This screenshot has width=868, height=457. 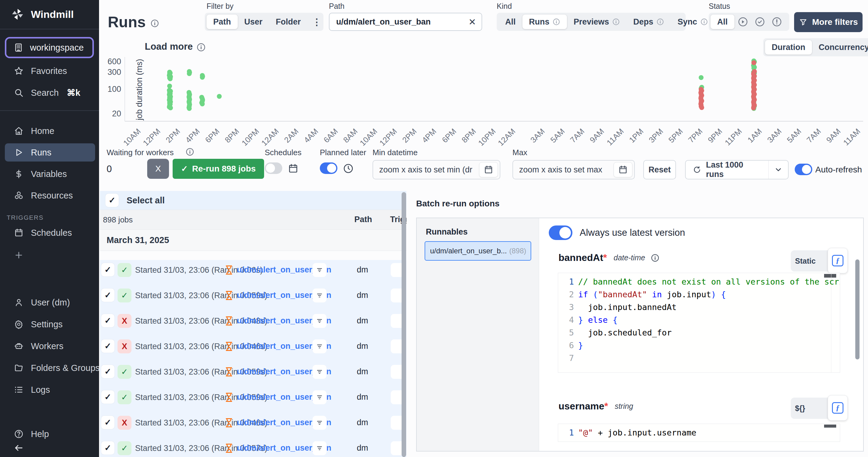 What do you see at coordinates (112, 200) in the screenshot?
I see `select-all-checkbox: ✓` at bounding box center [112, 200].